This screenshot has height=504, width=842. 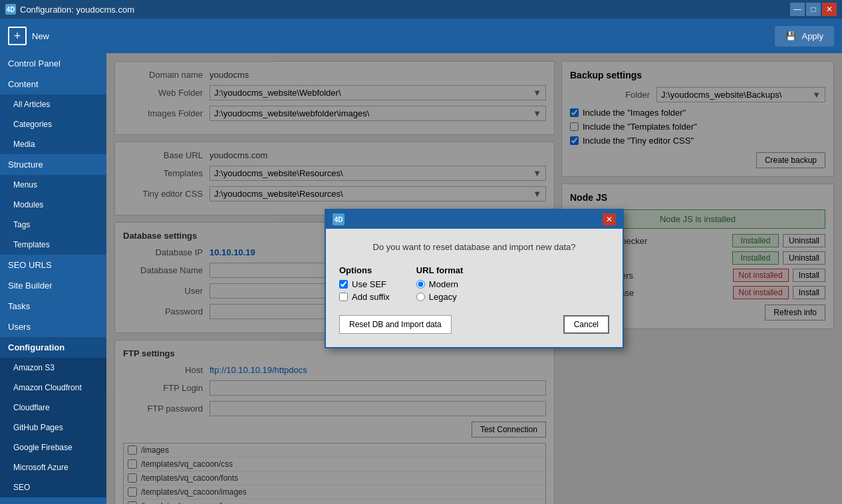 I want to click on sidebar-item-amazon-cloudfront: Amazon Cloudfront, so click(x=53, y=388).